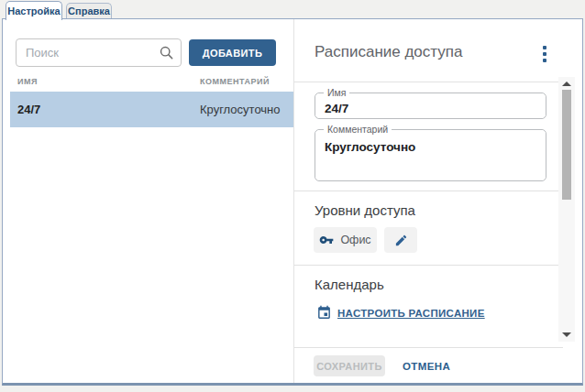 This screenshot has height=392, width=585. What do you see at coordinates (426, 366) in the screenshot?
I see `cancel-button: ОТМЕНА` at bounding box center [426, 366].